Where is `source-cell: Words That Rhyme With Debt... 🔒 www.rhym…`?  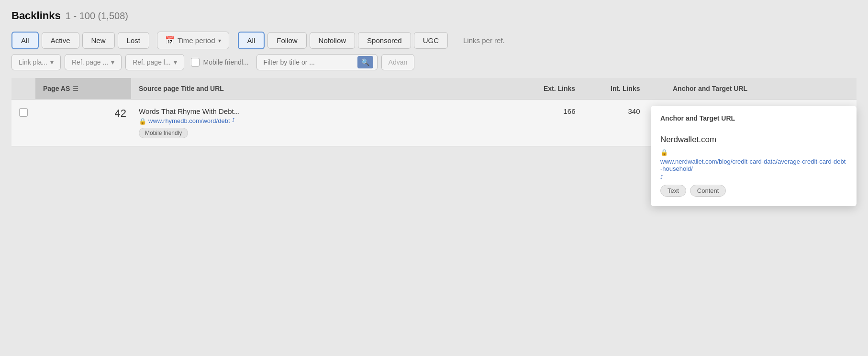 source-cell: Words That Rhyme With Debt... 🔒 www.rhym… is located at coordinates (334, 122).